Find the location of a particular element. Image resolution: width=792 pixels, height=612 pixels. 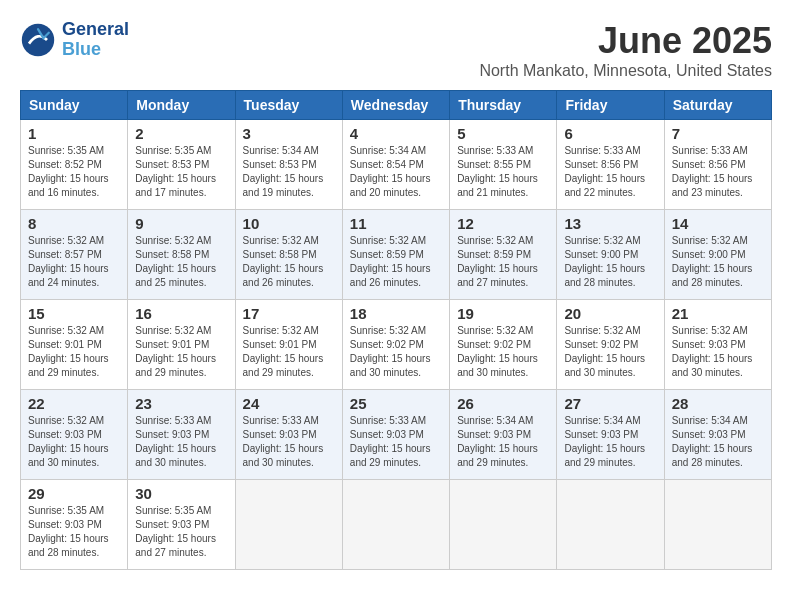

weekday-header-tuesday: Tuesday is located at coordinates (288, 106).